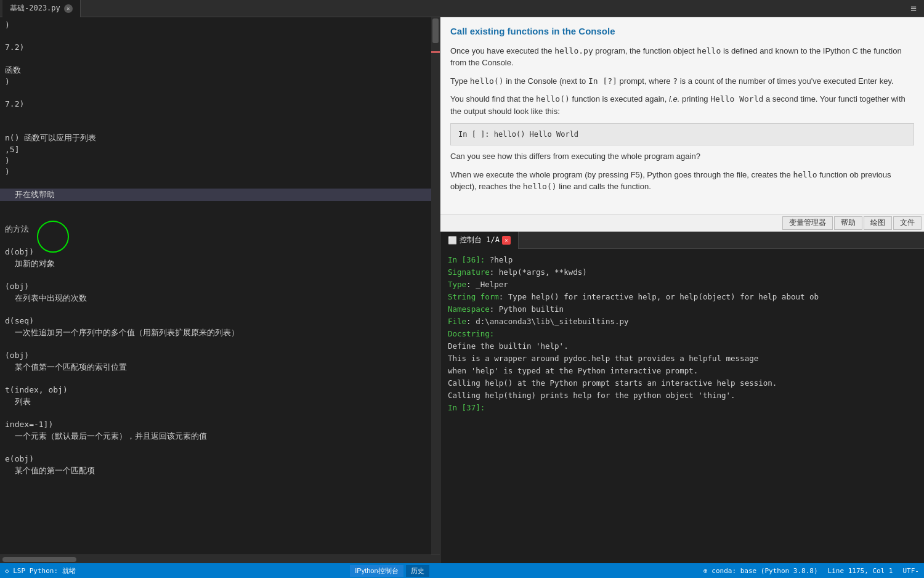 The image size is (924, 578). I want to click on code-line: 列表, so click(220, 402).